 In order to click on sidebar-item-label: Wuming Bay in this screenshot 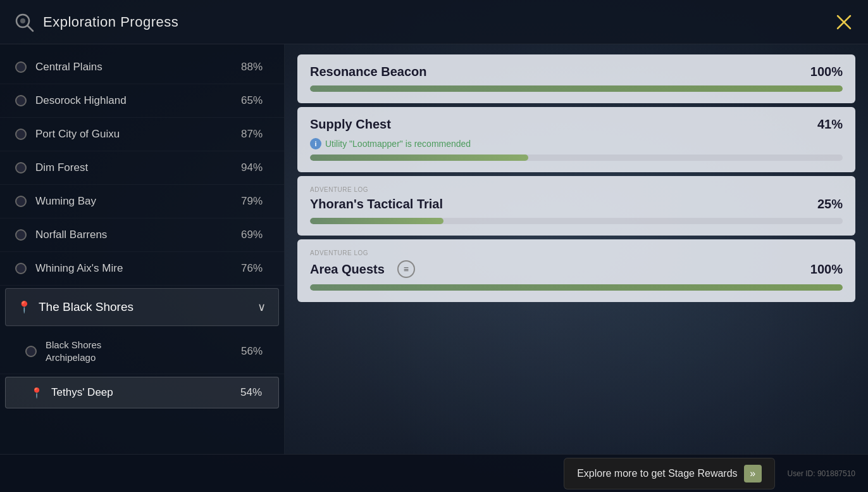, I will do `click(138, 201)`.